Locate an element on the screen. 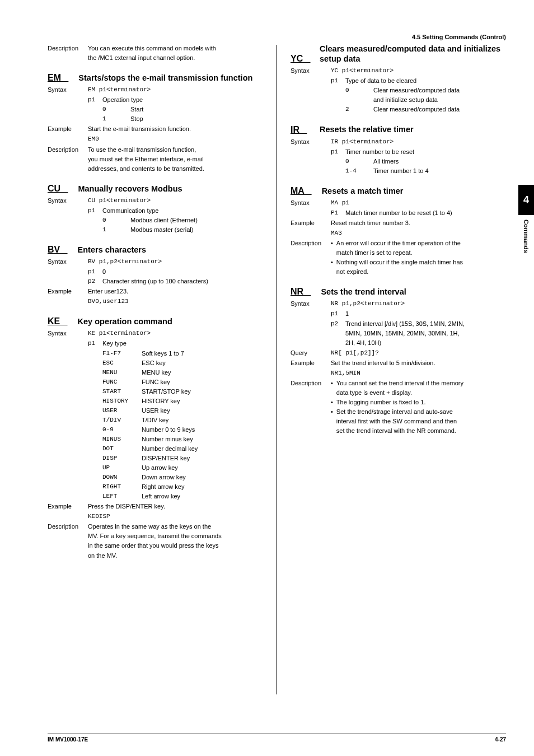 The image size is (534, 756). key-code: USER is located at coordinates (122, 411).